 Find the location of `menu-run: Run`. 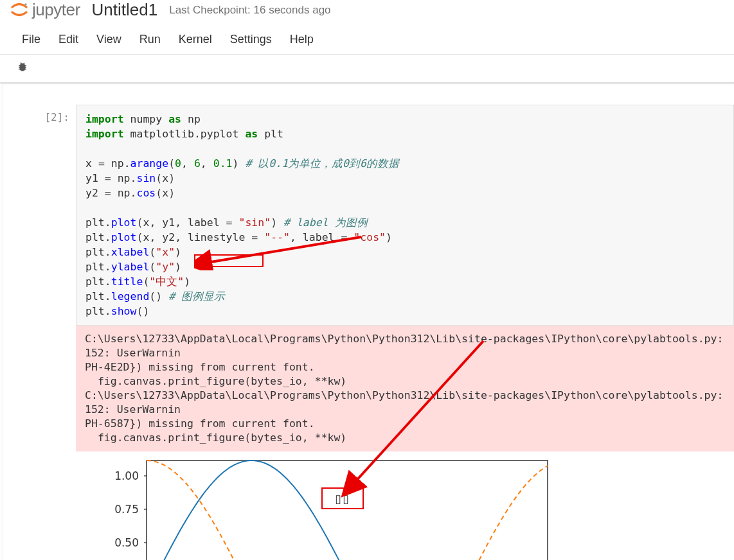

menu-run: Run is located at coordinates (150, 40).